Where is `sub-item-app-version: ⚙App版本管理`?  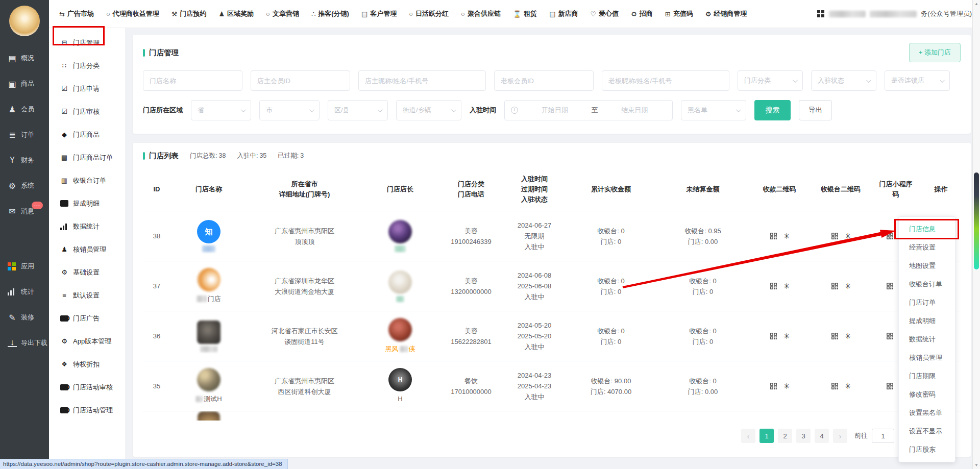 sub-item-app-version: ⚙App版本管理 is located at coordinates (87, 341).